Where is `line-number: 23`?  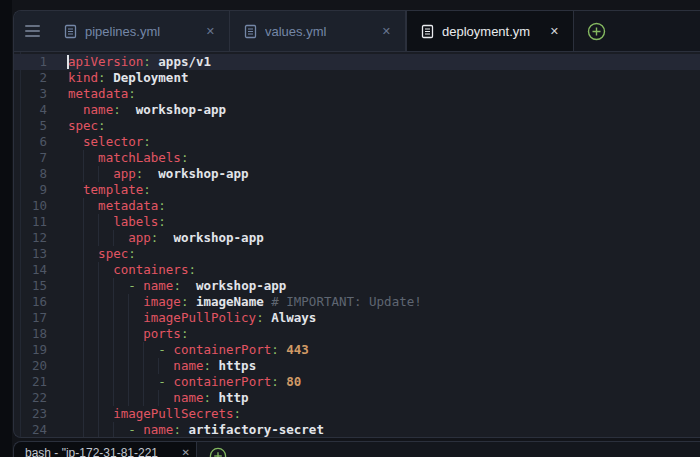 line-number: 23 is located at coordinates (30, 414).